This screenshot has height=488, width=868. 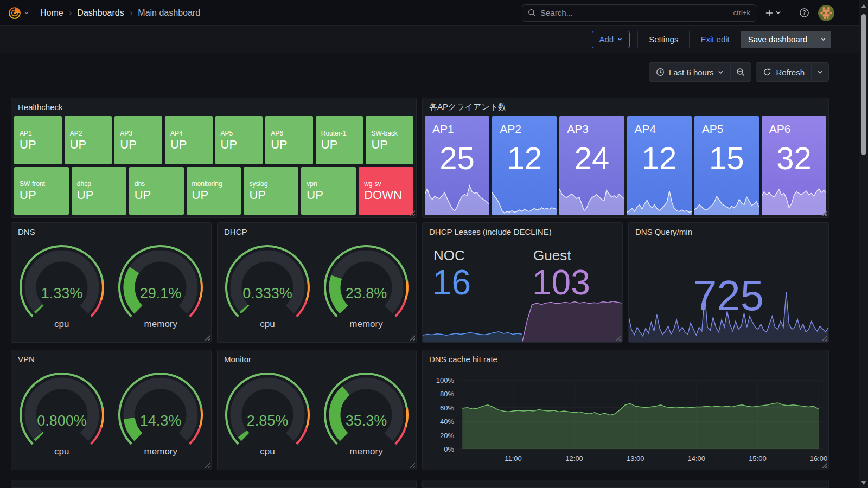 I want to click on panel-title: DNS, so click(x=111, y=232).